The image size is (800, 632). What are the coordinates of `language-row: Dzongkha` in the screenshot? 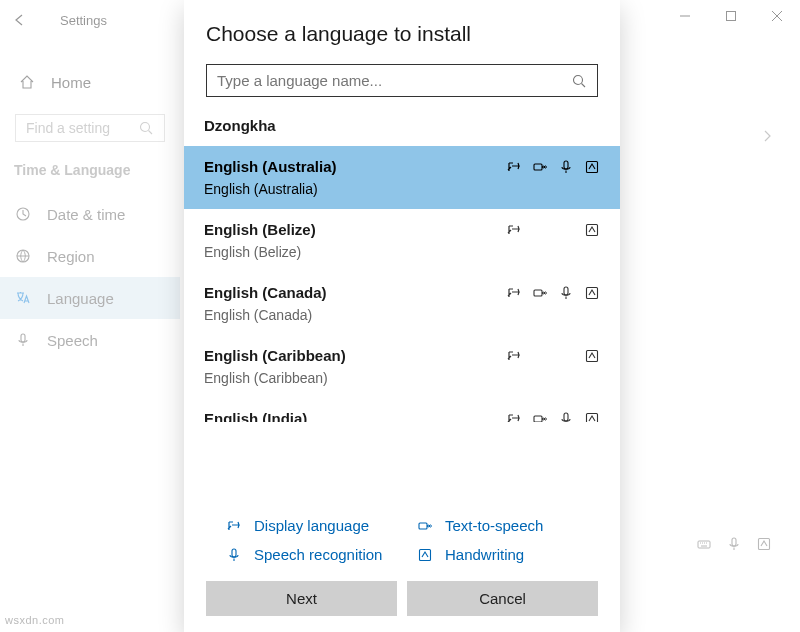 It's located at (402, 126).